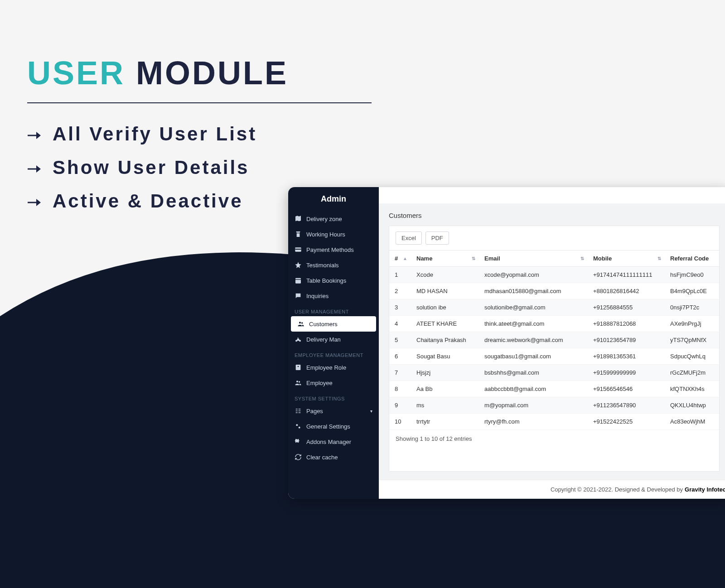 This screenshot has height=588, width=725. Describe the element at coordinates (334, 383) in the screenshot. I see `sidebar-item-employee: Employee` at that location.